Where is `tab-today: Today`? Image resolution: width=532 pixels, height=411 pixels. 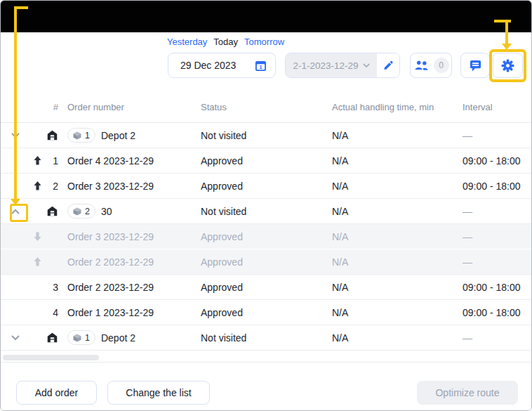
tab-today: Today is located at coordinates (226, 42).